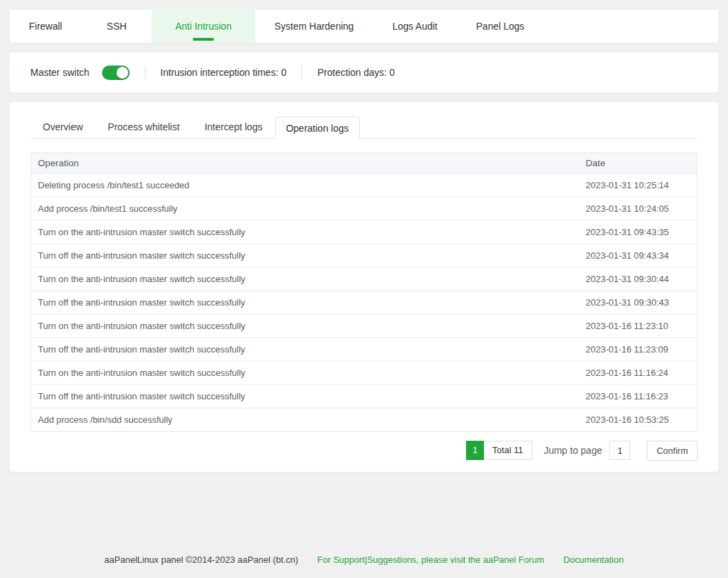 The image size is (728, 578). I want to click on master-switch-toggle, so click(116, 73).